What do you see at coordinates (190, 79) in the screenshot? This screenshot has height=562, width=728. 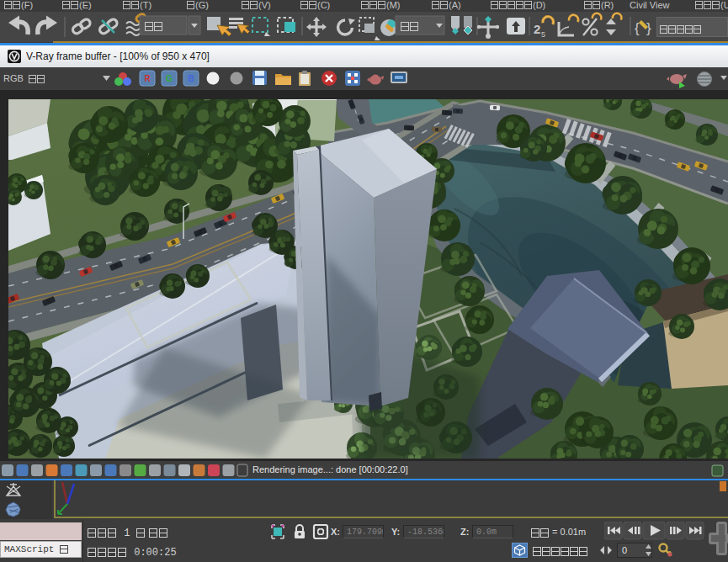 I see `svg-text: B` at bounding box center [190, 79].